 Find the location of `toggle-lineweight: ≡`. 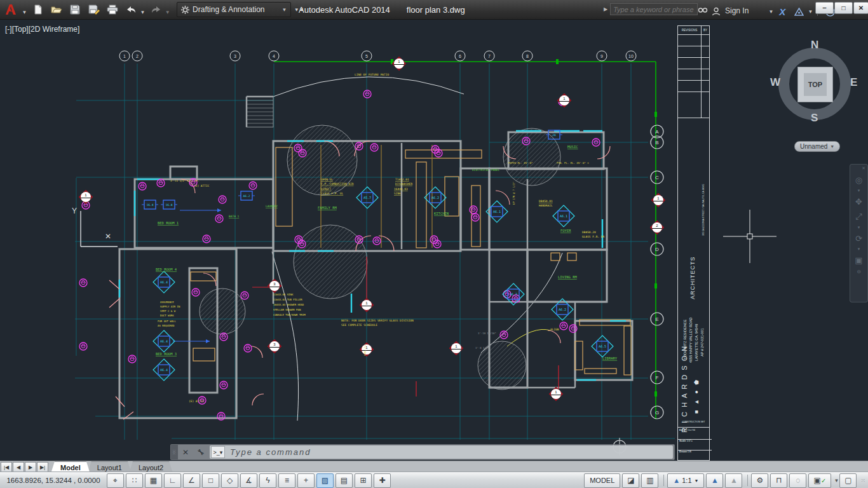

toggle-lineweight: ≡ is located at coordinates (287, 480).